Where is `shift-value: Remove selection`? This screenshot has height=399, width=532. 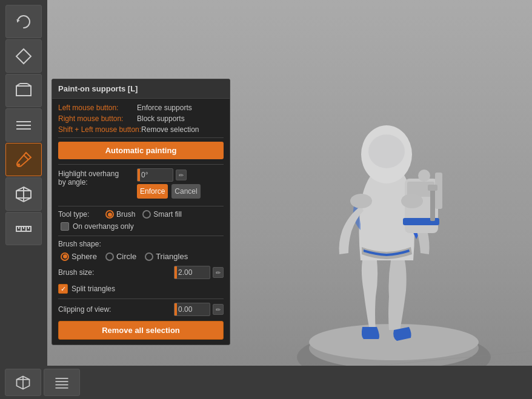 shift-value: Remove selection is located at coordinates (170, 130).